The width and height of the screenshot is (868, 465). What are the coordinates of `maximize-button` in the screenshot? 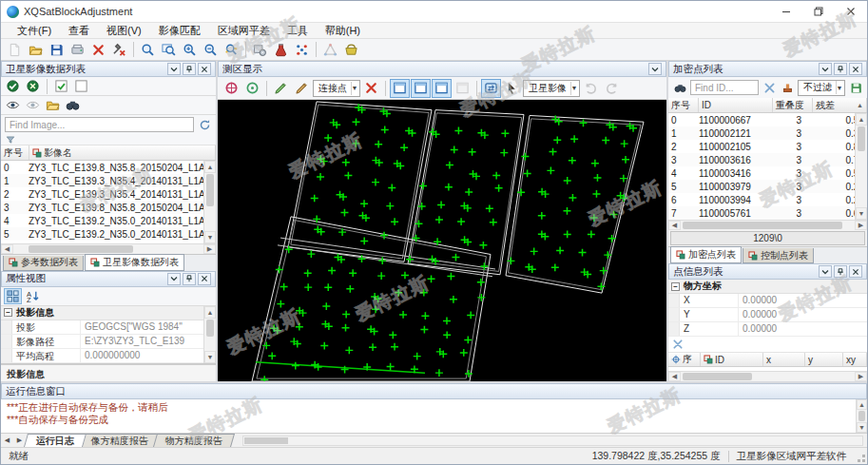 It's located at (819, 11).